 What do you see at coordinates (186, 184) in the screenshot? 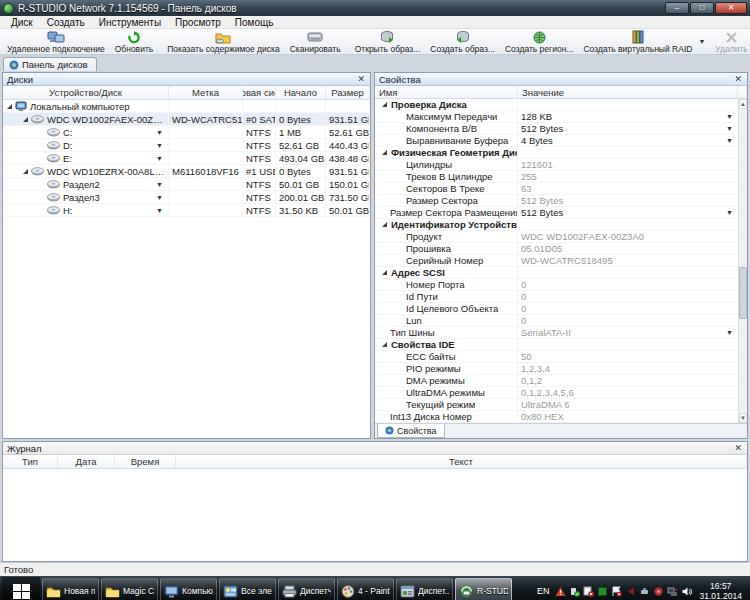
I see `disk-row: Раздел2▼NTFS50.01 GB150.01 GB` at bounding box center [186, 184].